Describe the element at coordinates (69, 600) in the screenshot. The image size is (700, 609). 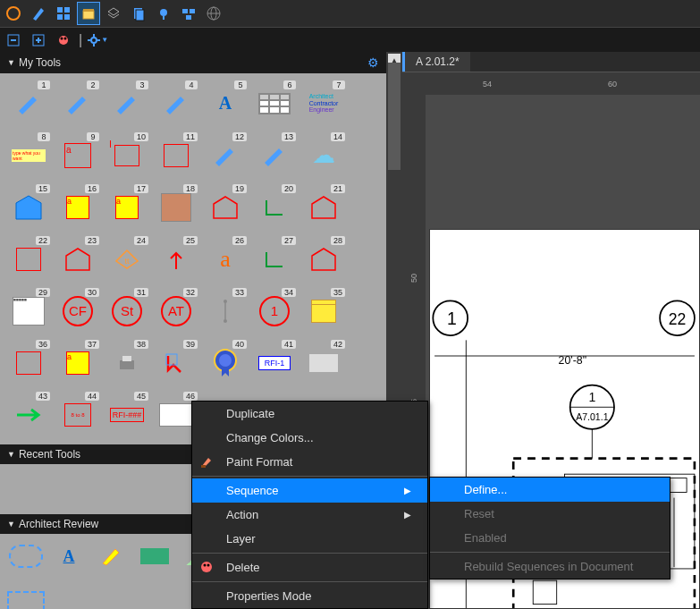
I see `arch-tool-dim` at that location.